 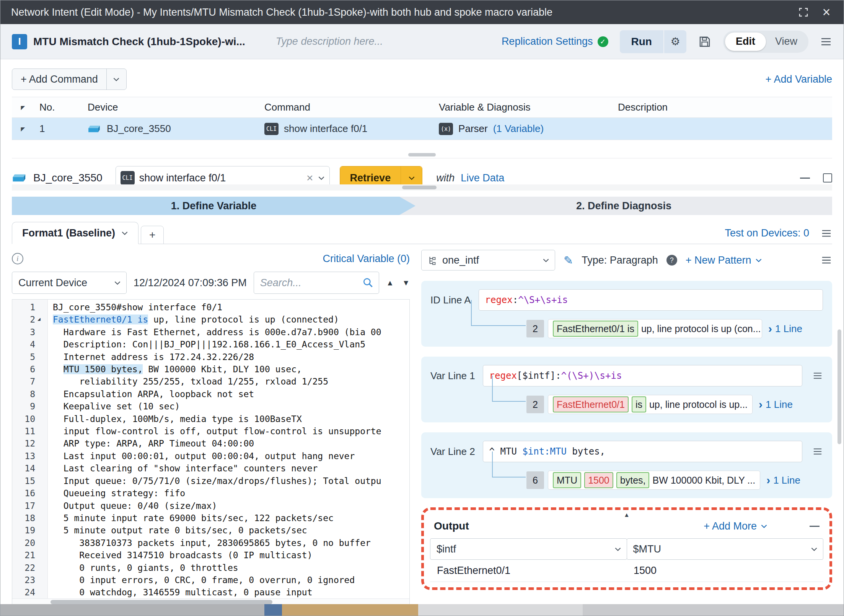 What do you see at coordinates (24, 456) in the screenshot?
I see `line-number: 13` at bounding box center [24, 456].